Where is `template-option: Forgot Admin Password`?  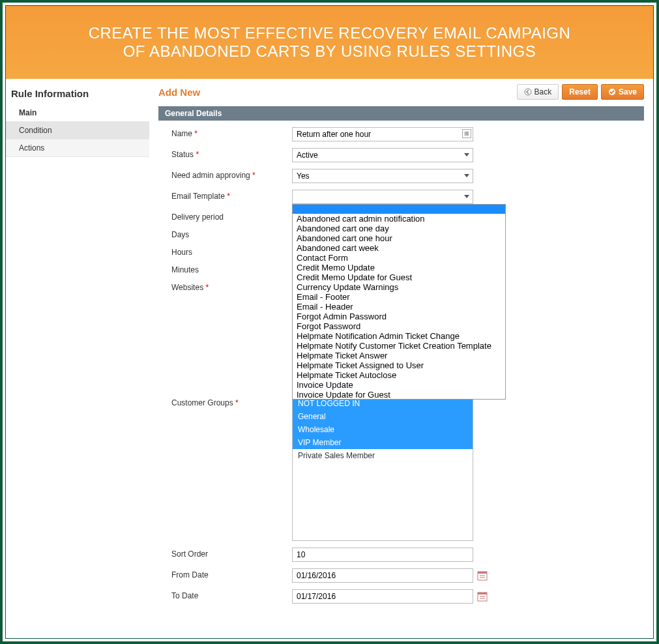
template-option: Forgot Admin Password is located at coordinates (399, 317).